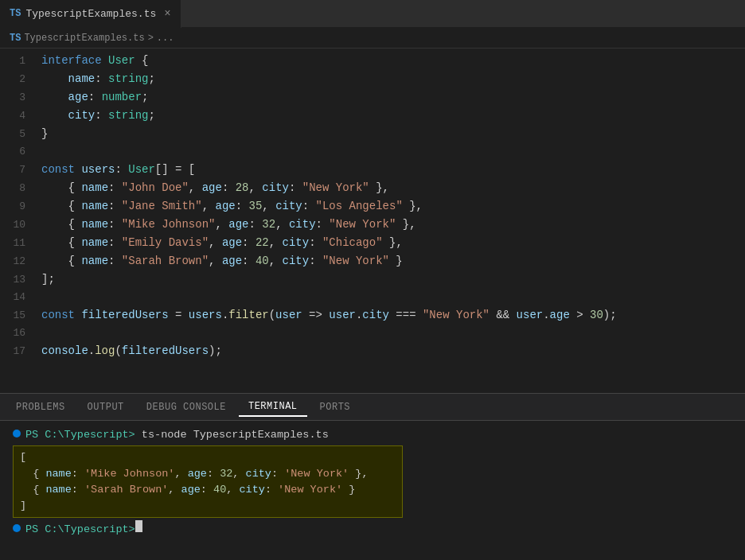 The image size is (745, 560). What do you see at coordinates (336, 407) in the screenshot?
I see `tab-ports: PORTS` at bounding box center [336, 407].